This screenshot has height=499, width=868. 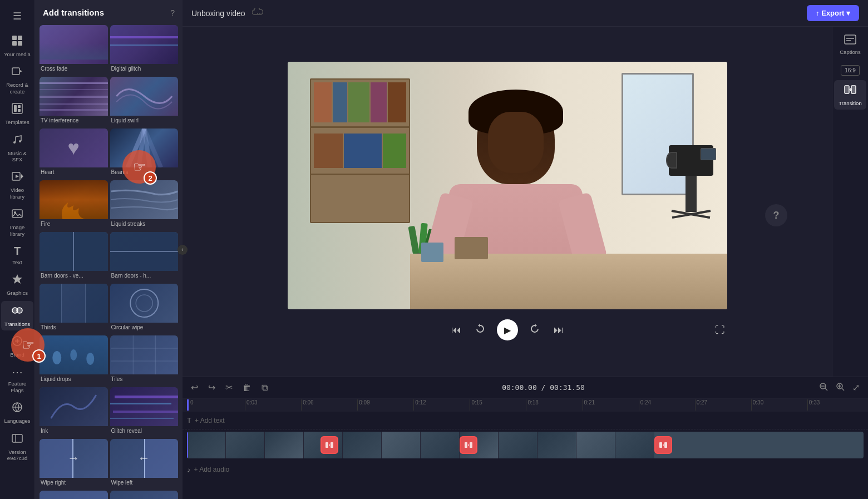 I want to click on transition-label-cross-fade: Cross fade, so click(x=73, y=69).